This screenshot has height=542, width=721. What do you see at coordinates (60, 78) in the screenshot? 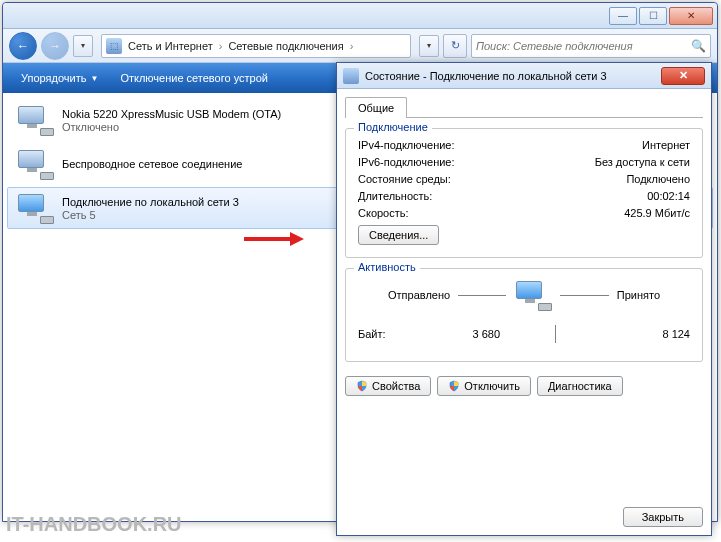
I see `organize-menu: Упорядочить ▼` at bounding box center [60, 78].